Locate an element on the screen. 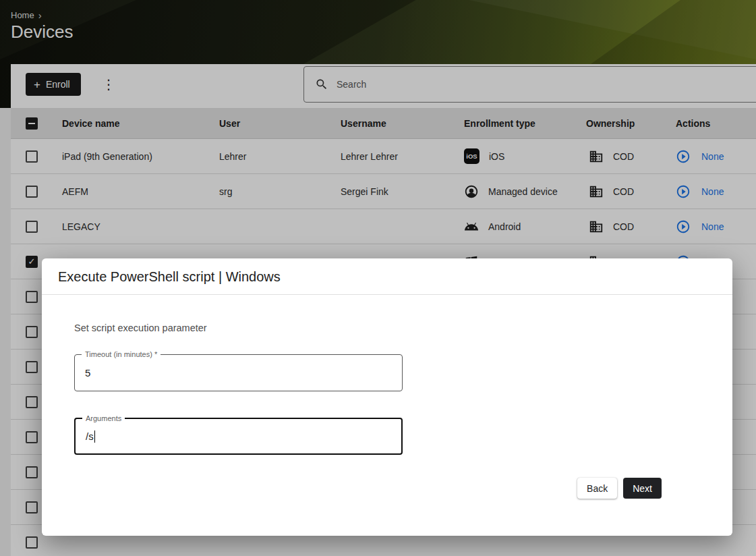 Image resolution: width=756 pixels, height=556 pixels. text-caret is located at coordinates (95, 437).